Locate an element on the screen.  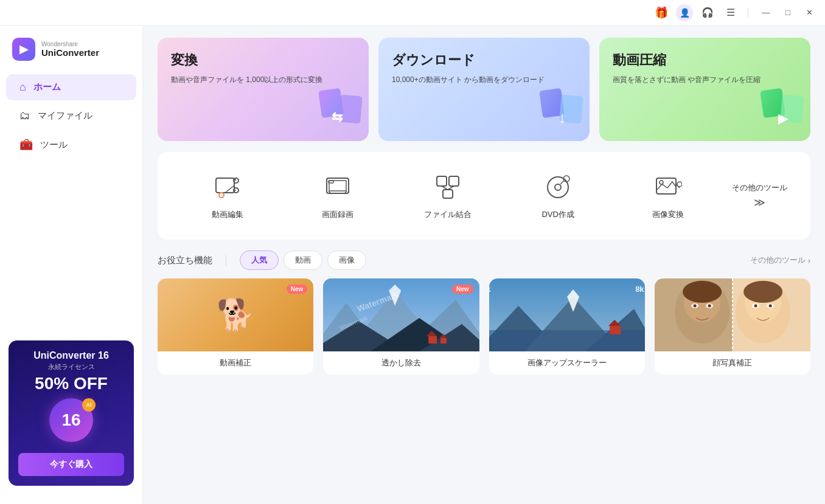
dog-icon: 🐕 is located at coordinates (235, 315).